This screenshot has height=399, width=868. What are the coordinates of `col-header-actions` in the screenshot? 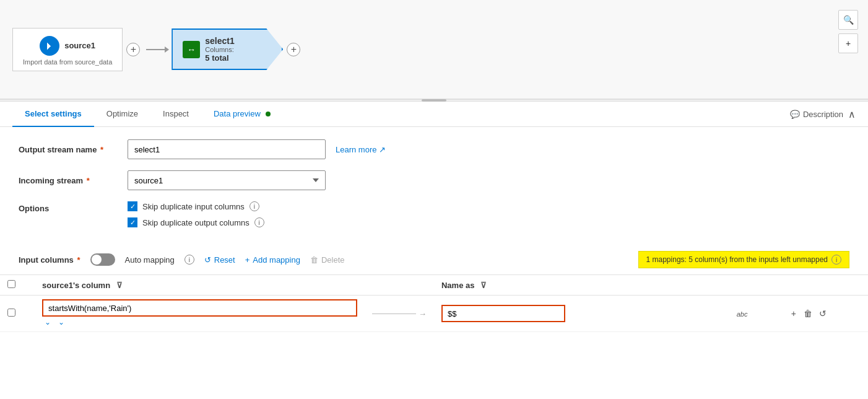 It's located at (825, 285).